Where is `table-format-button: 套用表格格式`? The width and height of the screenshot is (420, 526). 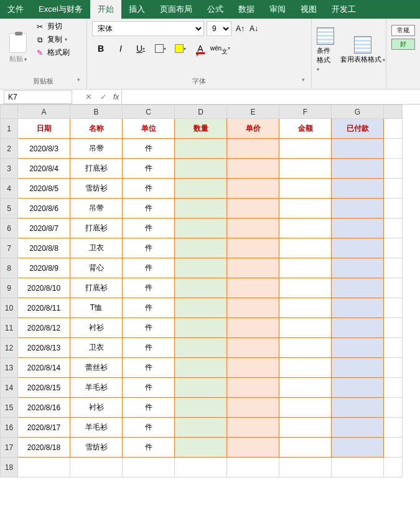
table-format-button: 套用表格格式 is located at coordinates (363, 50).